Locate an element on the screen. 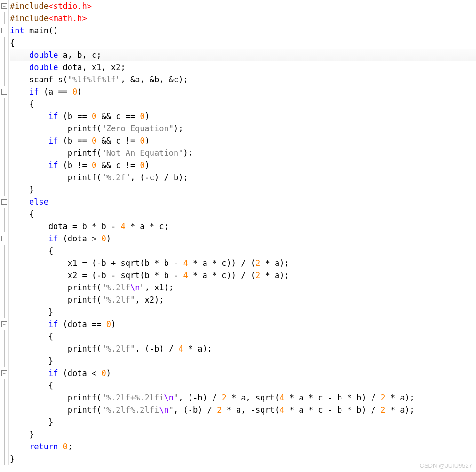  code-line: int main() is located at coordinates (243, 31).